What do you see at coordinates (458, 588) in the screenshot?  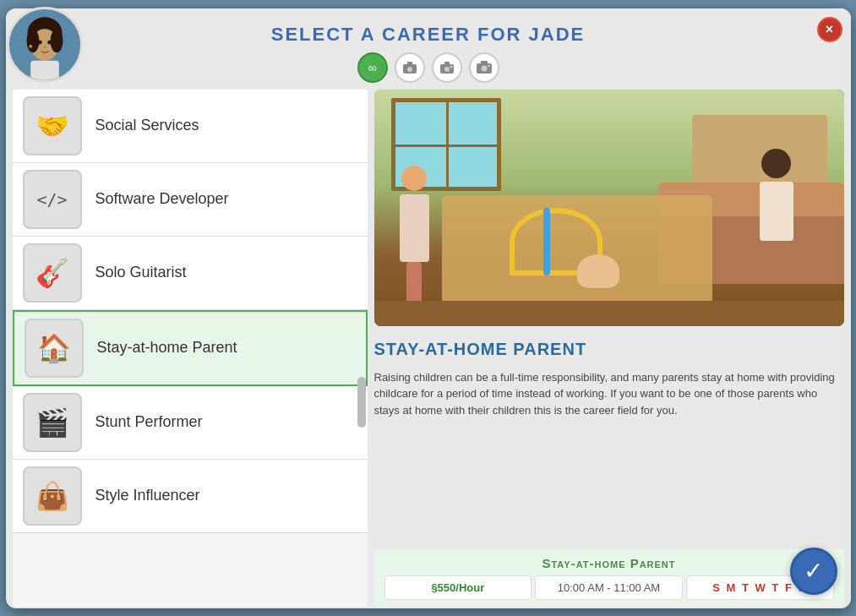 I see `stat-salary: §550/Hour` at bounding box center [458, 588].